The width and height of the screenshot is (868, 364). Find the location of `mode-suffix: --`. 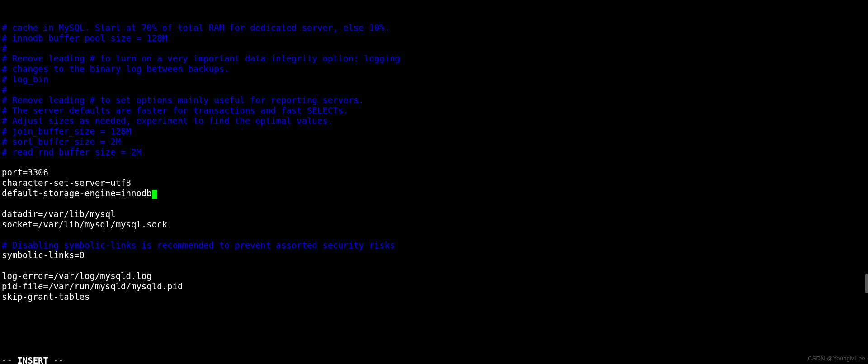

mode-suffix: -- is located at coordinates (56, 360).